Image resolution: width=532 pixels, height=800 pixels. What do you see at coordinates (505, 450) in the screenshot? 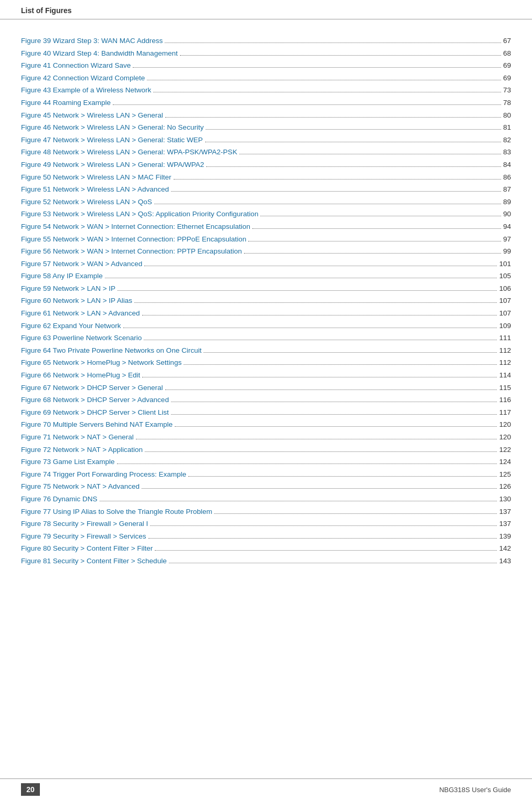
I see `figure-page-number: 122` at bounding box center [505, 450].